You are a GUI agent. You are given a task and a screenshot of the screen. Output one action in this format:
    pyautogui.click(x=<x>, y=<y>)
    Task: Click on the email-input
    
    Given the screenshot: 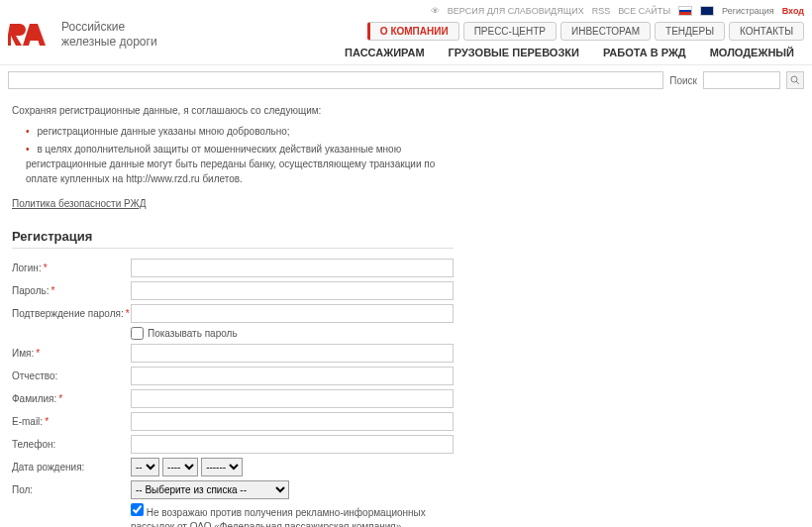 What is the action you would take?
    pyautogui.click(x=292, y=422)
    